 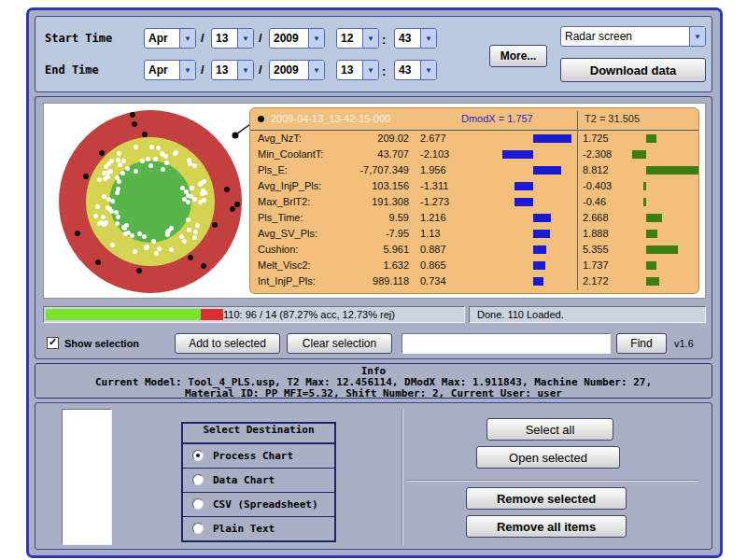 I want to click on end-year-select: 2009, so click(x=297, y=70).